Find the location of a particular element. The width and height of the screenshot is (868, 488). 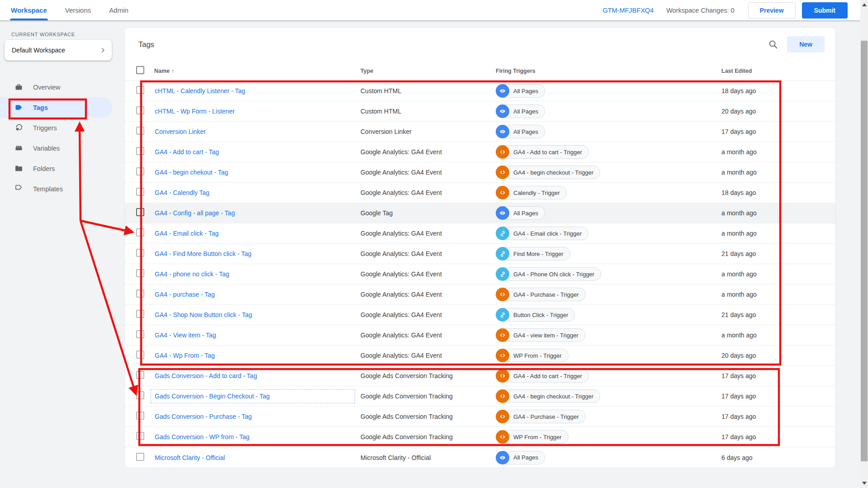

scrollbar-up-arrow is located at coordinates (864, 5).